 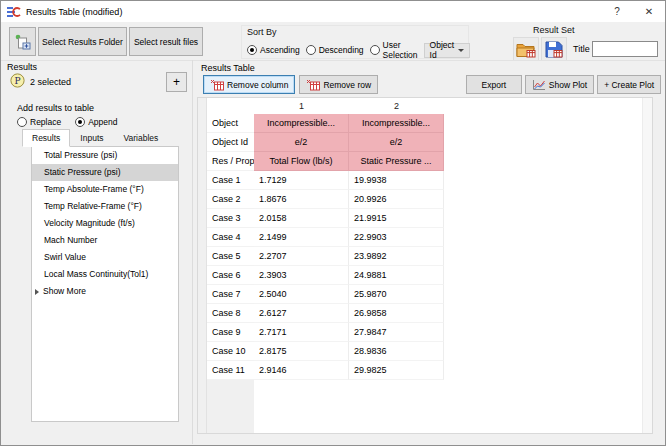 I want to click on table-cell: 29.9825, so click(x=396, y=370).